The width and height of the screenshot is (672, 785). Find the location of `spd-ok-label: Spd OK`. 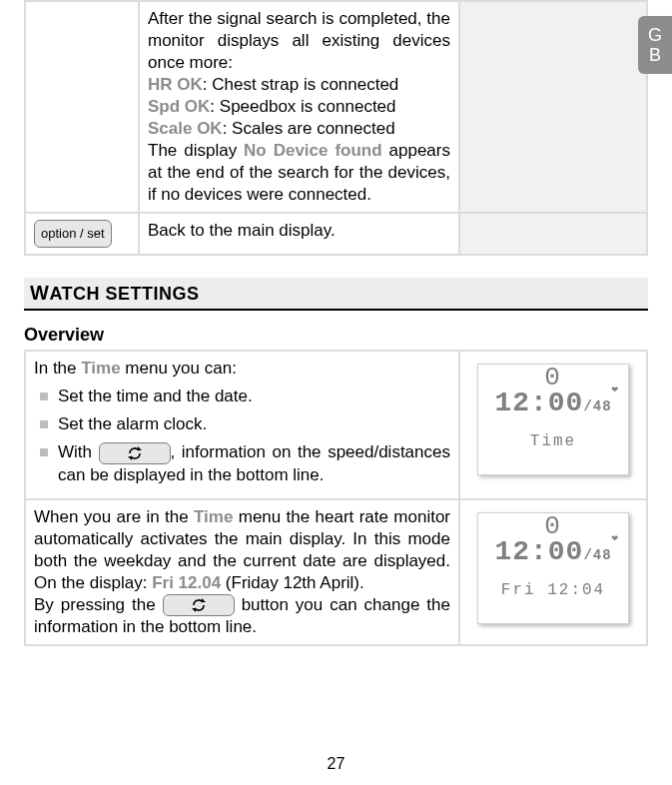

spd-ok-label: Spd OK is located at coordinates (179, 106).